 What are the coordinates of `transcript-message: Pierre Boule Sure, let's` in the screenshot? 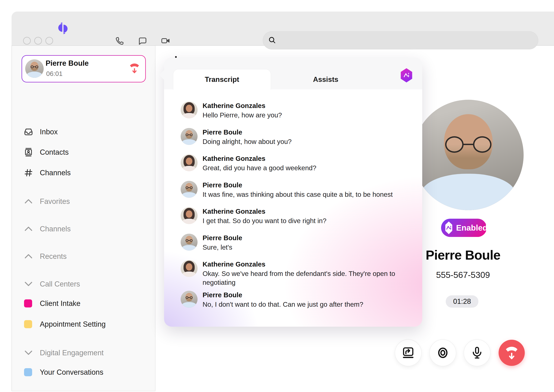 It's located at (295, 243).